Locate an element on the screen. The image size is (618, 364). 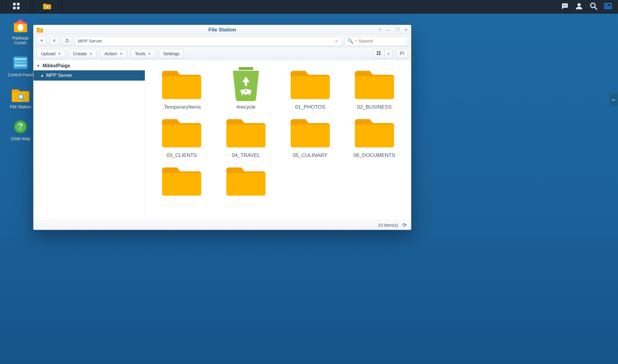
main-menu-button is located at coordinates (16, 7).